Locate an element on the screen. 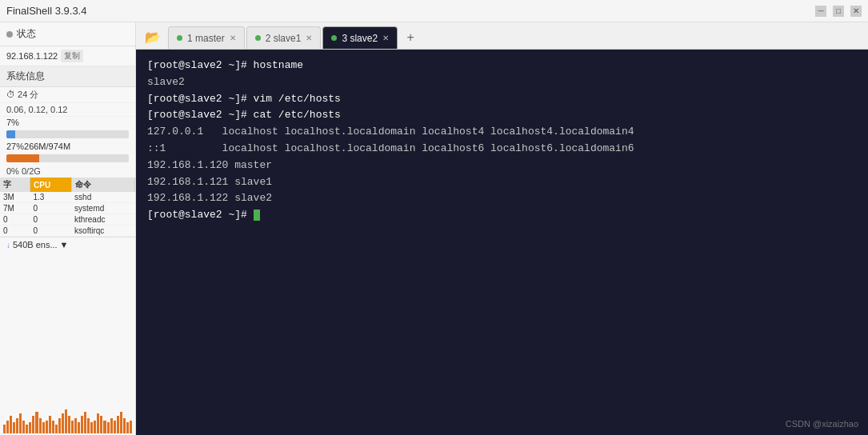  tab-1-close: ✕ is located at coordinates (233, 38).